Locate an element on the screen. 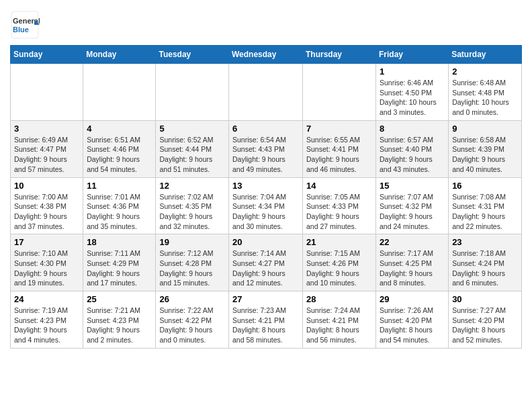 The image size is (532, 411). day-info: Sunrise: 7:10 AM Sunset: 4:30 PM Dayligh… is located at coordinates (47, 269).